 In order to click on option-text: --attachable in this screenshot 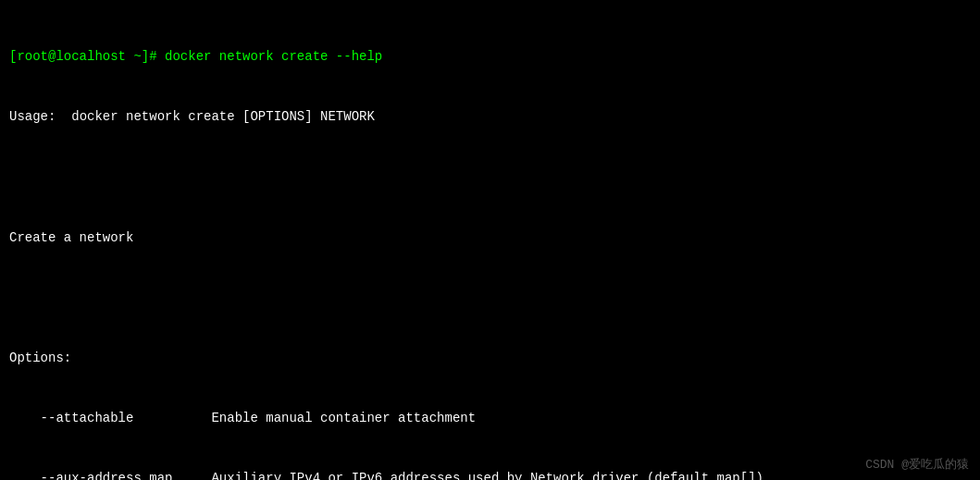, I will do `click(110, 418)`.